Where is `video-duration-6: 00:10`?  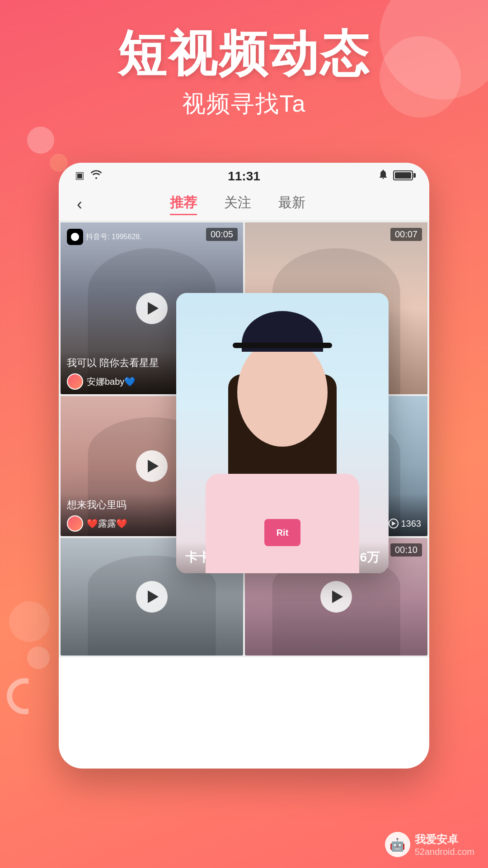
video-duration-6: 00:10 is located at coordinates (406, 550).